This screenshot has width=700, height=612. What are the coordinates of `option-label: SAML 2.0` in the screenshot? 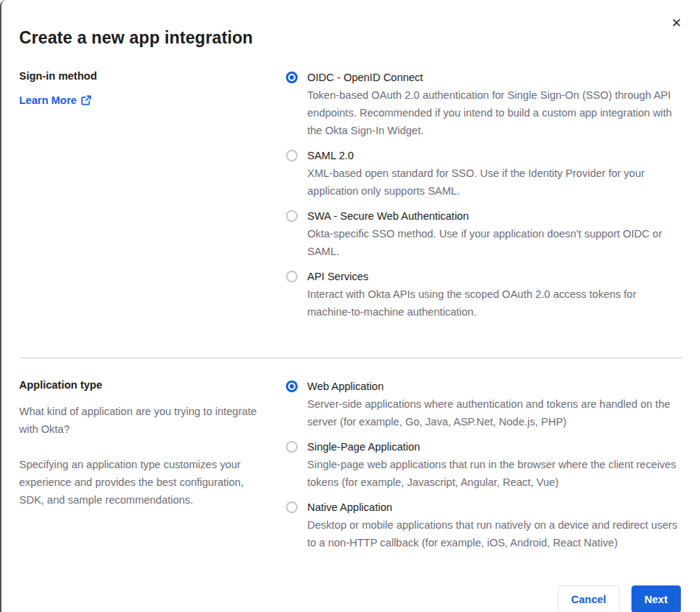 It's located at (495, 156).